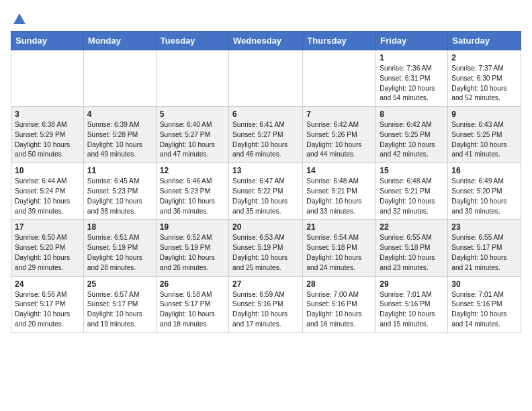 Image resolution: width=532 pixels, height=411 pixels. Describe the element at coordinates (120, 304) in the screenshot. I see `calendar-cell: 25Sunrise: 6:57 AMSunset: 5:17 PMDayligh…` at that location.